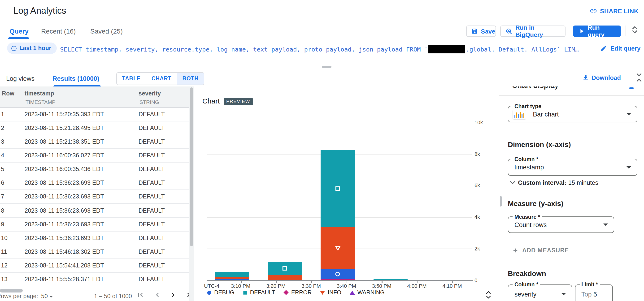 The height and width of the screenshot is (301, 644). What do you see at coordinates (64, 128) in the screenshot?
I see `cell-timestamp: 2023-08-11 15:21:28.495 EDT` at bounding box center [64, 128].